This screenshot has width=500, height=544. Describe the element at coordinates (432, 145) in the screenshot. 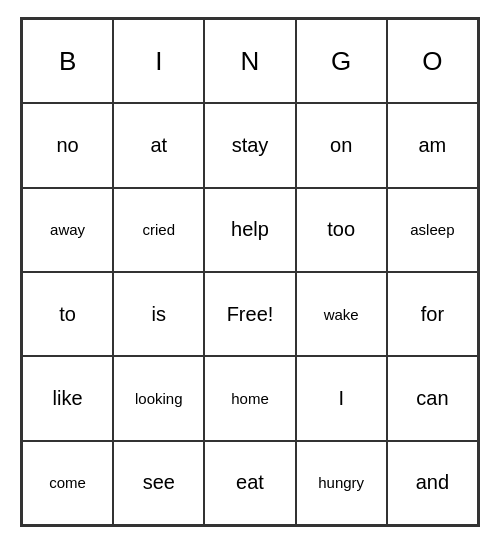

I see `cell-0-4: am` at that location.